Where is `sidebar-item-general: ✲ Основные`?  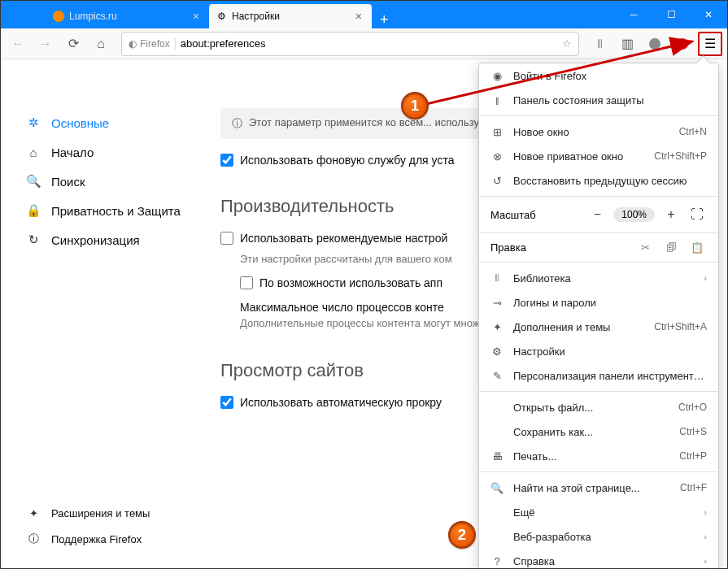 sidebar-item-general: ✲ Основные is located at coordinates (107, 123).